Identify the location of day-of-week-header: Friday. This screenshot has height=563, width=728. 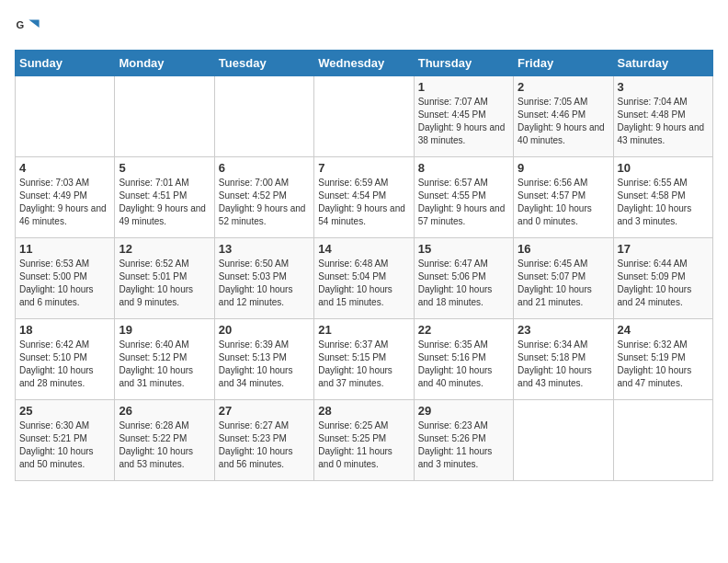
(563, 63).